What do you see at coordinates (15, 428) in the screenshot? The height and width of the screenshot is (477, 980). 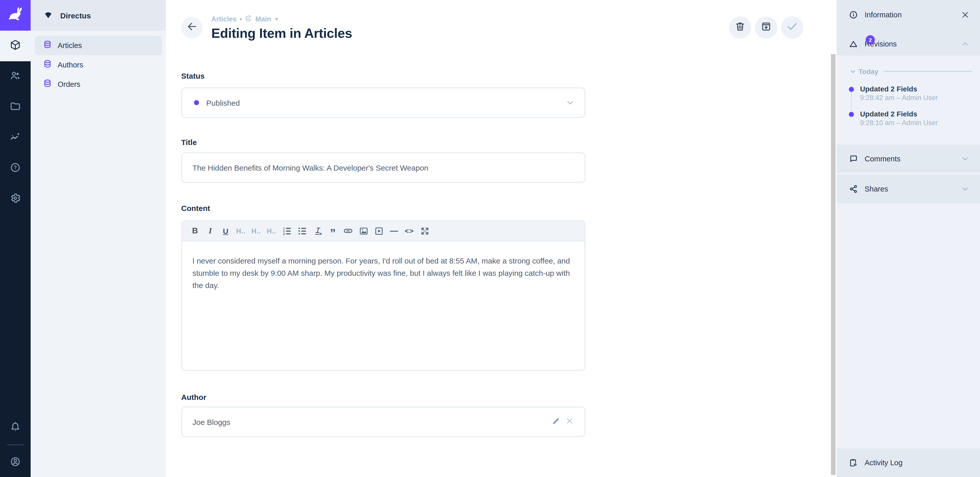 I see `notifications-button` at bounding box center [15, 428].